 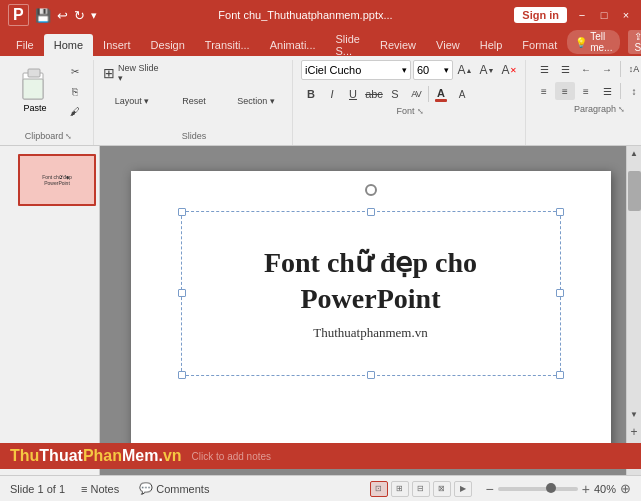 I want to click on watermark-phan: Phan, so click(x=102, y=456).